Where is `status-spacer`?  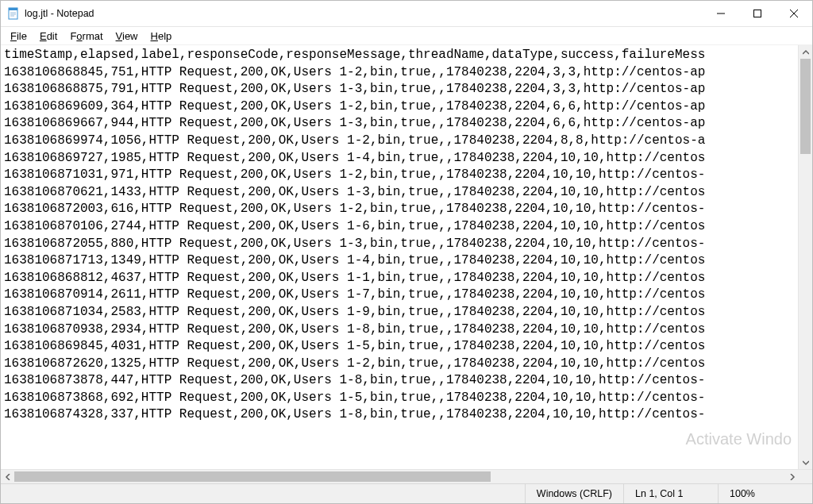 status-spacer is located at coordinates (263, 494).